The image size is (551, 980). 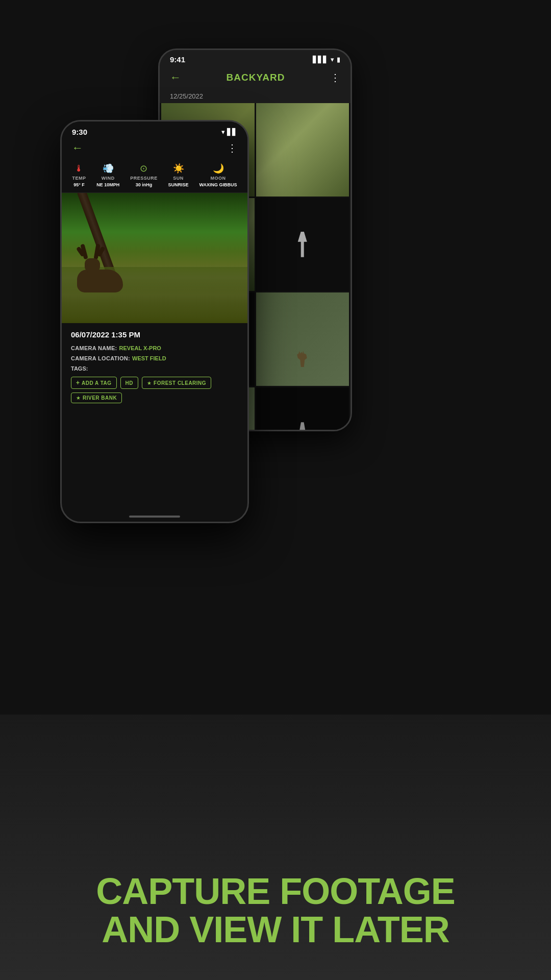 What do you see at coordinates (78, 383) in the screenshot?
I see `plus-icon: +` at bounding box center [78, 383].